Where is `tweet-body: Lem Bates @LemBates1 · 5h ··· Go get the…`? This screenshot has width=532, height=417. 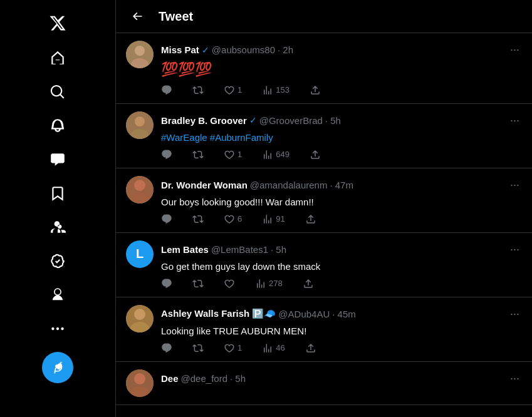
tweet-body: Lem Bates @LemBates1 · 5h ··· Go get the… is located at coordinates (342, 265).